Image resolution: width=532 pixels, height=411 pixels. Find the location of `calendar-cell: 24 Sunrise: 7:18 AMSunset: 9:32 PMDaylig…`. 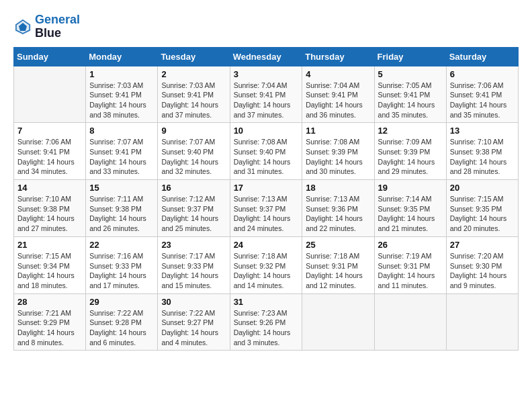

calendar-cell: 24 Sunrise: 7:18 AMSunset: 9:32 PMDaylig… is located at coordinates (266, 265).